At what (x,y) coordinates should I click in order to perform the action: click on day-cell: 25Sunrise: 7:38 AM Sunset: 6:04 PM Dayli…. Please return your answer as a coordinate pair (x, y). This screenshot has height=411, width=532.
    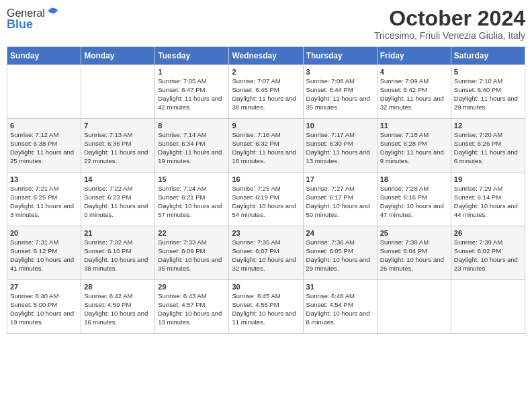
    Looking at the image, I should click on (414, 253).